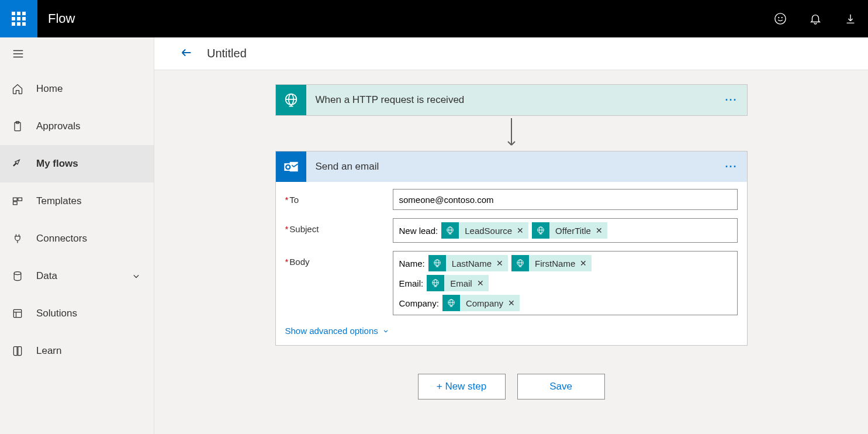  Describe the element at coordinates (484, 303) in the screenshot. I see `token-label: Company` at that location.